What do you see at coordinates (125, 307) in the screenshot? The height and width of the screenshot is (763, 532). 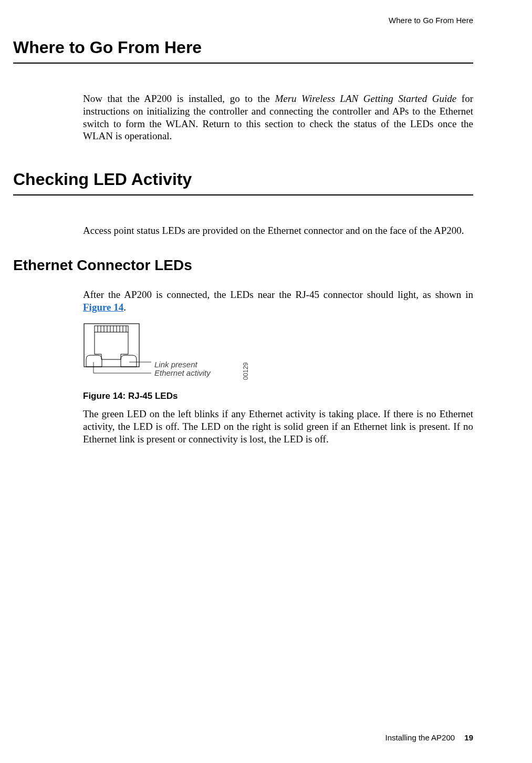 I see `text-fragment: .` at bounding box center [125, 307].